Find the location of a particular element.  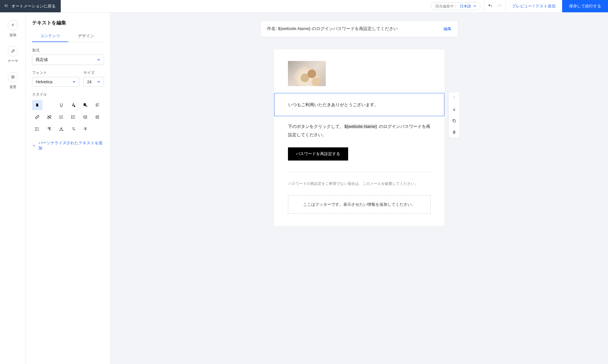

font-select: Helvetica is located at coordinates (56, 82).